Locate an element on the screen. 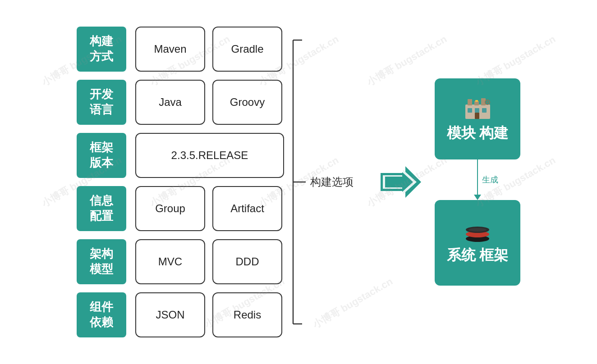 The width and height of the screenshot is (597, 364). dev-language-row: Java Groovy is located at coordinates (210, 102).